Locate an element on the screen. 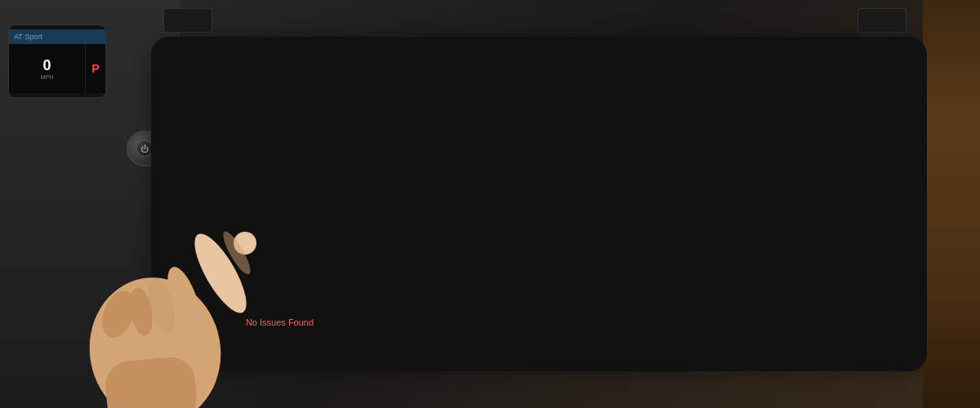 This screenshot has height=408, width=980. cluster-model: AT Sport is located at coordinates (57, 37).